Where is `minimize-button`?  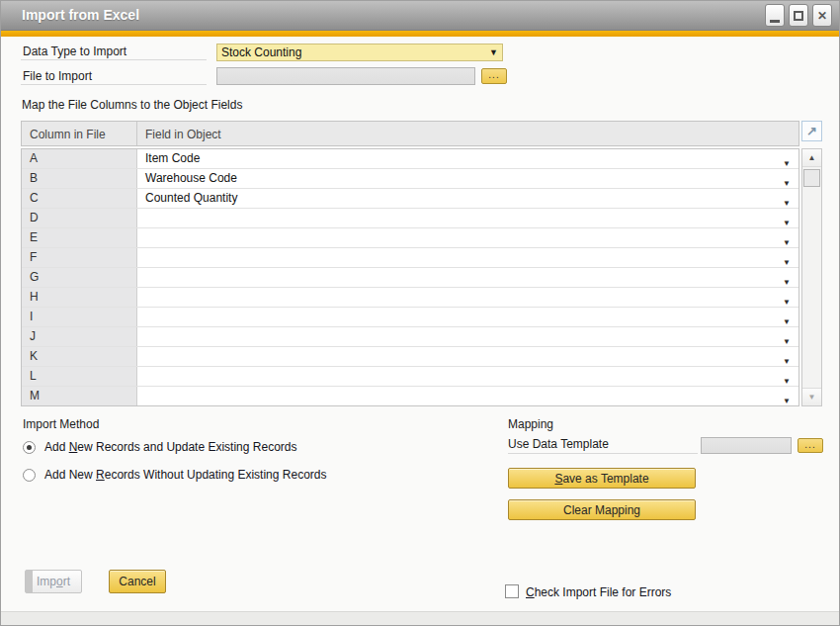
minimize-button is located at coordinates (775, 16).